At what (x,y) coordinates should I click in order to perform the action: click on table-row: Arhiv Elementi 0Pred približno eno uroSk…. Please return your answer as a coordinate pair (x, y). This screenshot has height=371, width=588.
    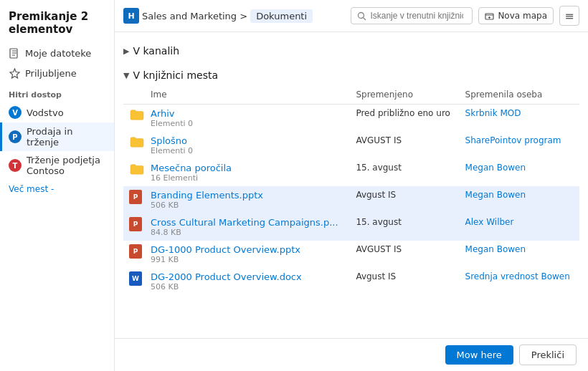
    Looking at the image, I should click on (351, 119).